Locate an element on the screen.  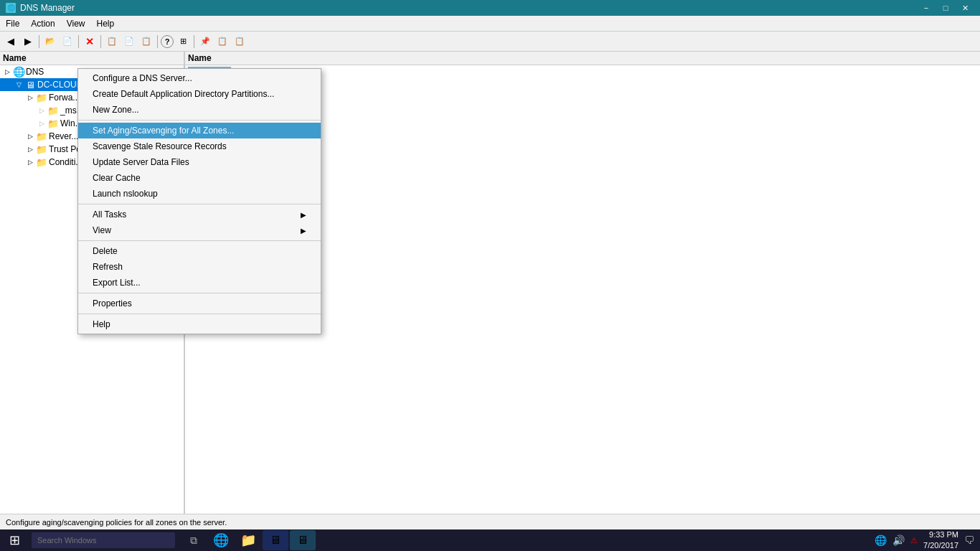
delete-button: ✕ is located at coordinates (90, 42).